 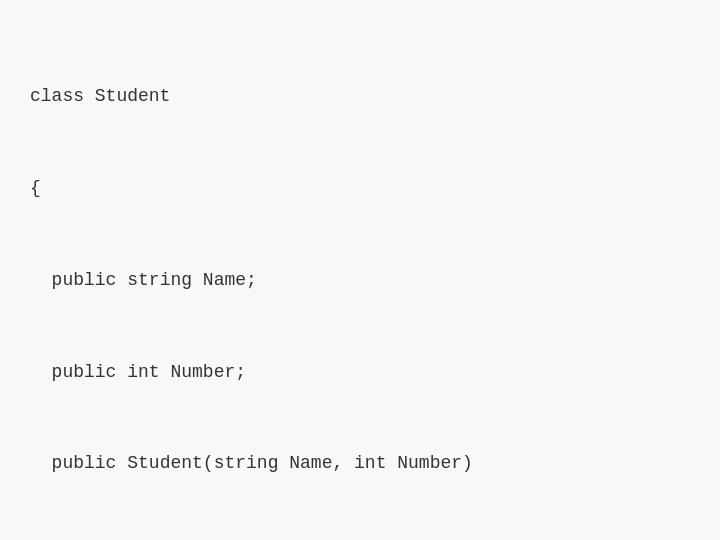 What do you see at coordinates (360, 280) in the screenshot?
I see `code-line-3: public string Name;` at bounding box center [360, 280].